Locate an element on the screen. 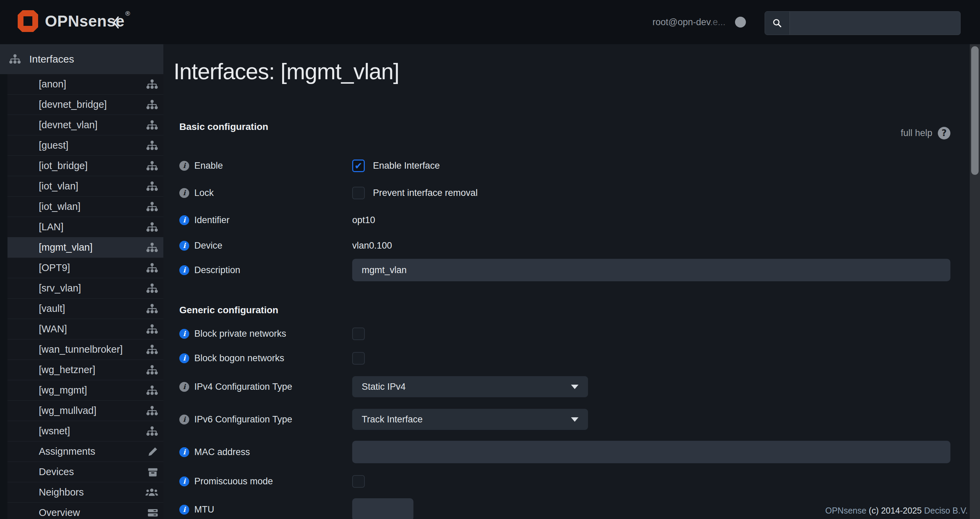  sidebar-item-wg-mgmt: [wg_mgmt] is located at coordinates (85, 390).